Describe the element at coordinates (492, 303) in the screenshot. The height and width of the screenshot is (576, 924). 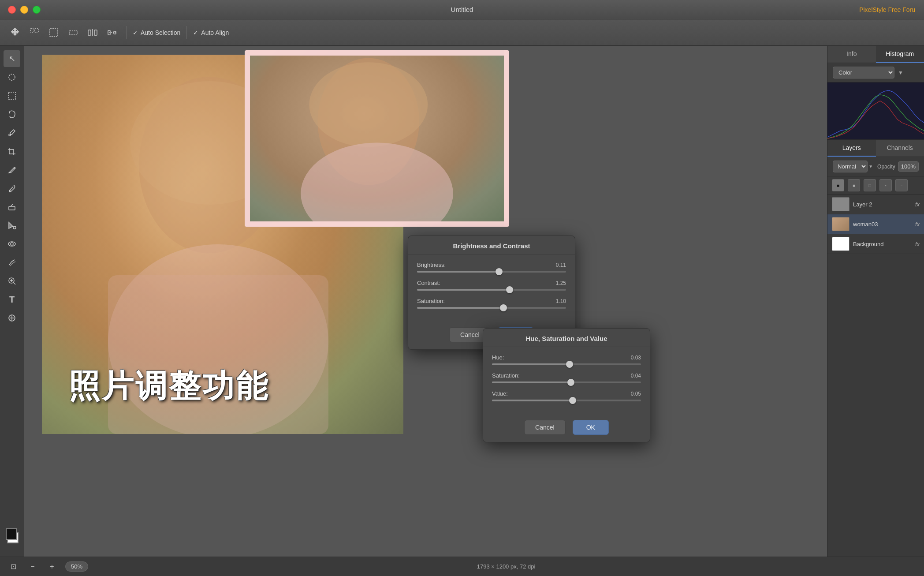
I see `saturation-row: Saturation: 1.10` at that location.